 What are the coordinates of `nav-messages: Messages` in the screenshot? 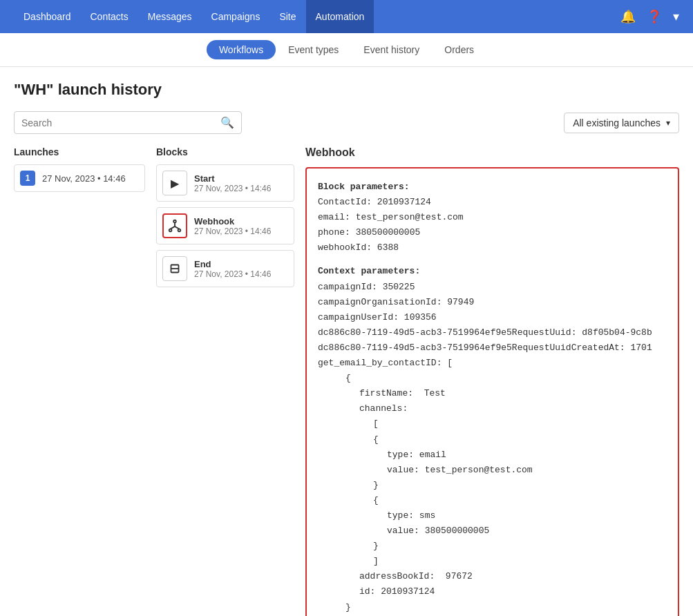 It's located at (170, 17).